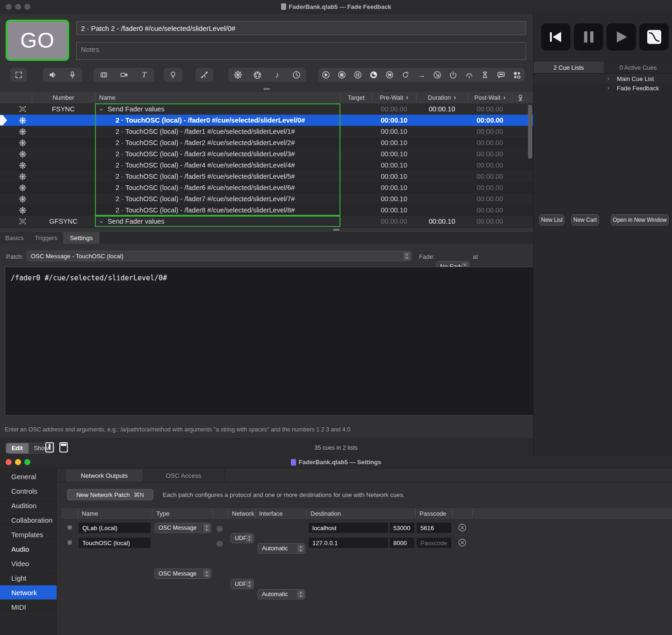 This screenshot has height=635, width=672. I want to click on tab-settings: Settings, so click(81, 238).